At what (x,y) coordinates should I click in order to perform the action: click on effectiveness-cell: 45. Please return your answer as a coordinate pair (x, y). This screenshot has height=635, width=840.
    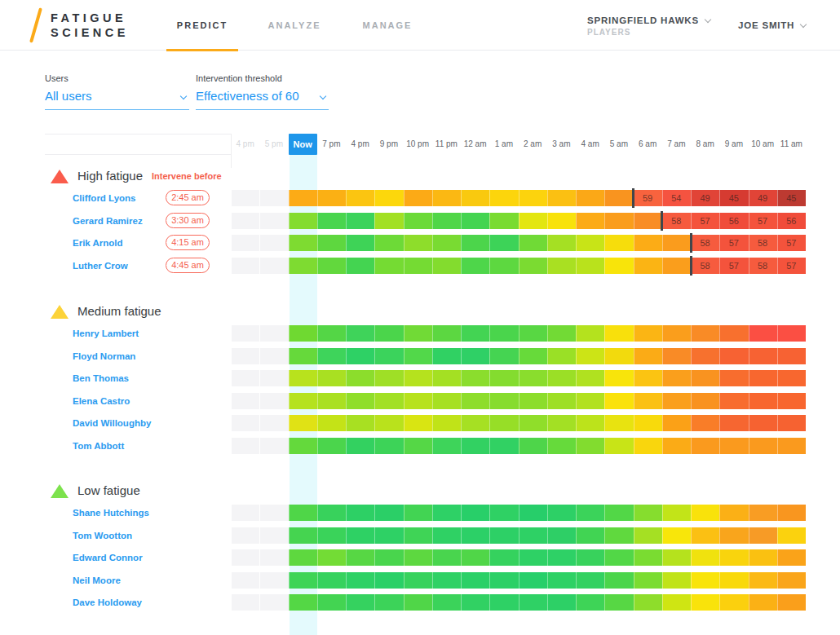
    Looking at the image, I should click on (791, 198).